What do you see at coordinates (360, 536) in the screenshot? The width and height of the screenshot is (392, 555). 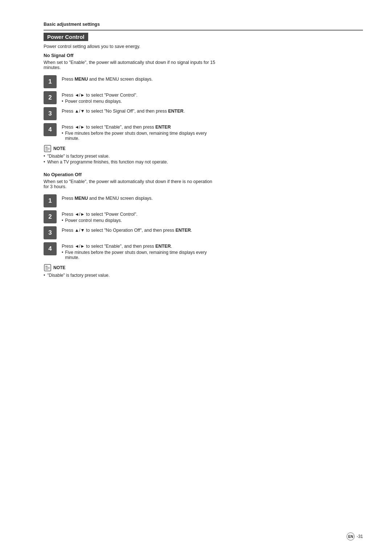 I see `page-number-text: -31` at bounding box center [360, 536].